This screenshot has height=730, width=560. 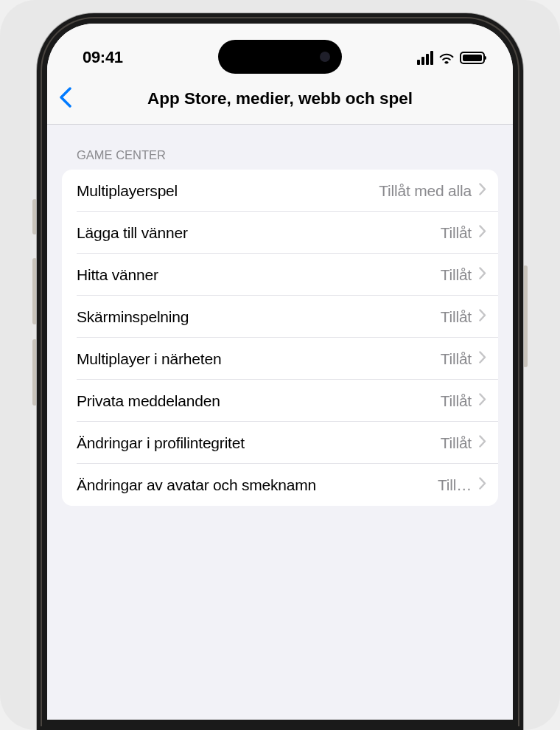 What do you see at coordinates (280, 401) in the screenshot?
I see `row-private-messages: Privata meddelanden Tillåt` at bounding box center [280, 401].